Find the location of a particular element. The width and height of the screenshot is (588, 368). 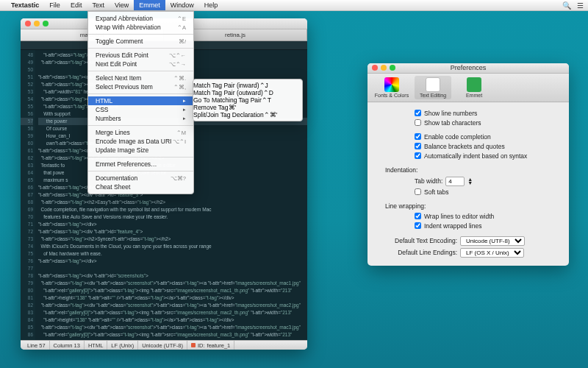

status-line-endings: LF (Unix) is located at coordinates (123, 345).